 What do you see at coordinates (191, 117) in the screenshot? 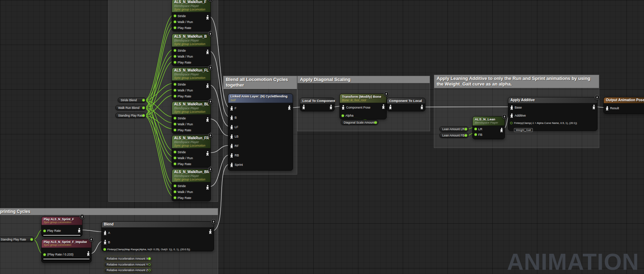
I see `blendspace-player-node: ALS_N_WalkRun_BL Blendspace Player Sync …` at bounding box center [191, 117].